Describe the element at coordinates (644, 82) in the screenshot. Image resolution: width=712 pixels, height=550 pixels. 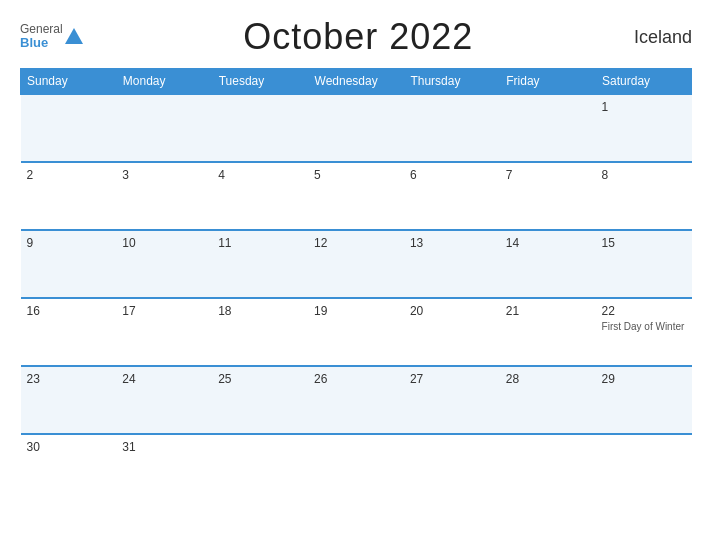
I see `col-saturday: Saturday` at that location.